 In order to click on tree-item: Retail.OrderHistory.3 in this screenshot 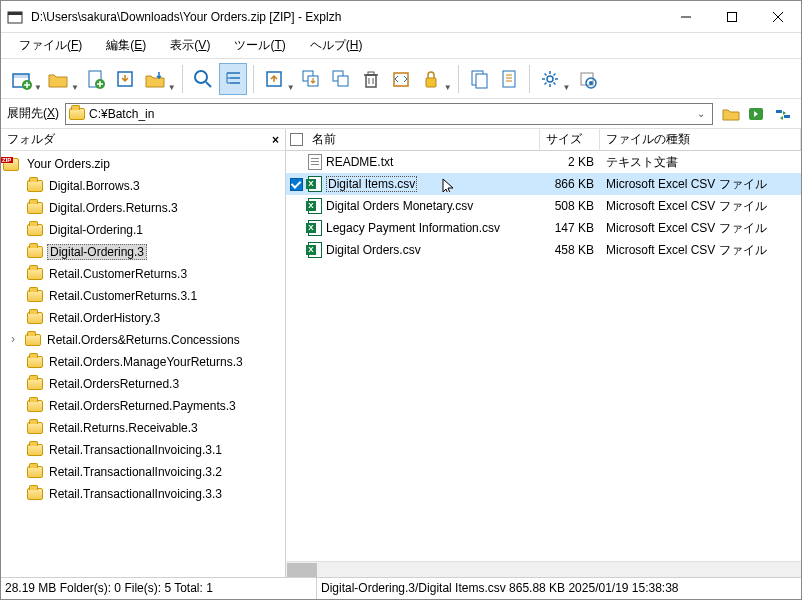, I will do `click(143, 318)`.